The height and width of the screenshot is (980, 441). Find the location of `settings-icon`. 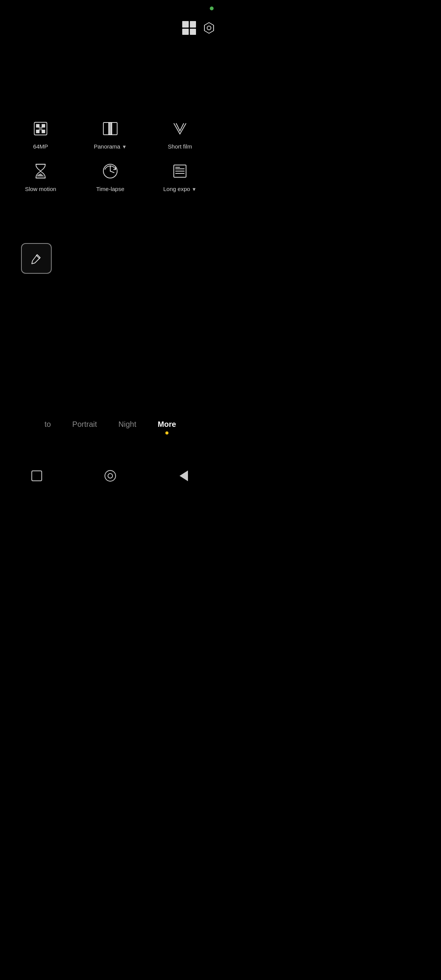

settings-icon is located at coordinates (209, 28).